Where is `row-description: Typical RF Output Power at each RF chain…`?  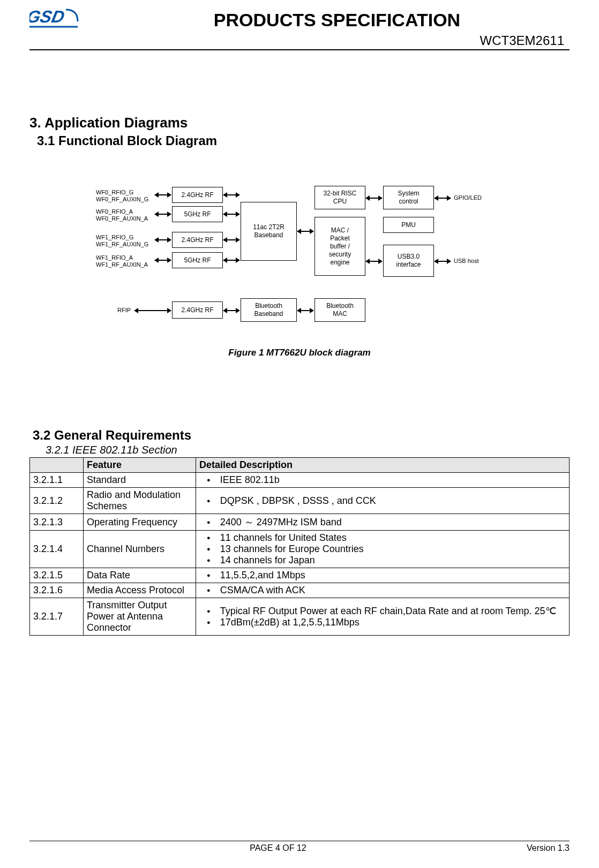 row-description: Typical RF Output Power at each RF chain… is located at coordinates (383, 617).